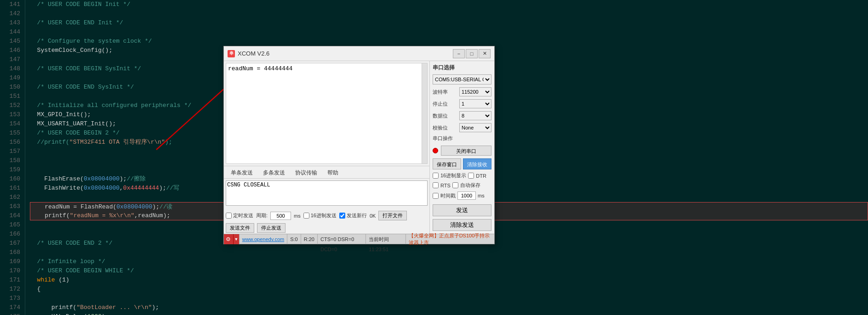  Describe the element at coordinates (326, 193) in the screenshot. I see `send-textarea: CSNG CLOSEALL` at that location.